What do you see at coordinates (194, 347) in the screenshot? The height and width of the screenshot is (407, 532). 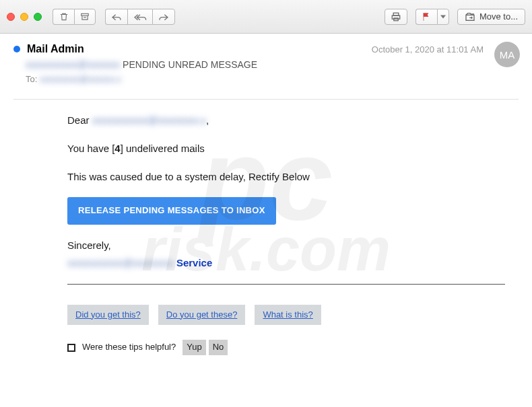 I see `tips-yes-button: Yup` at bounding box center [194, 347].